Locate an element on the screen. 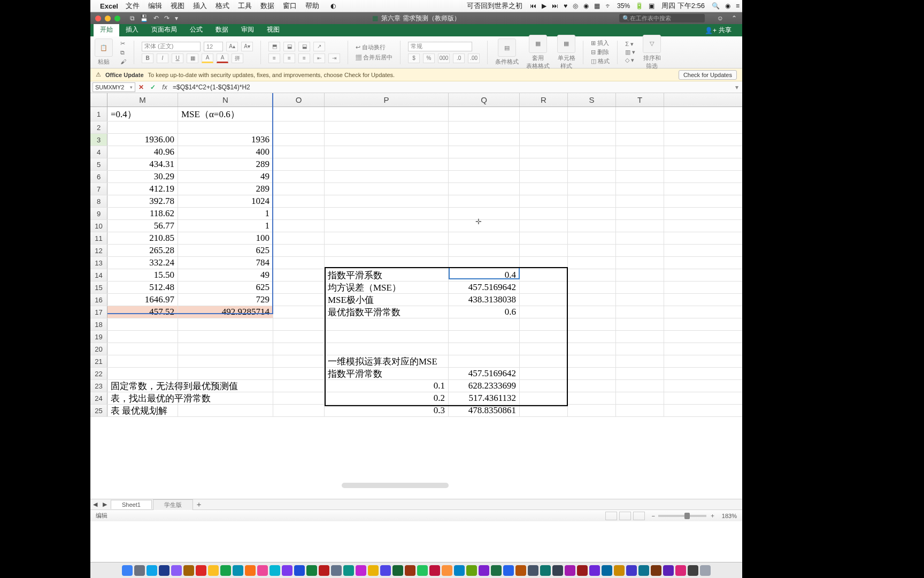  row-header: 5 is located at coordinates (99, 164).